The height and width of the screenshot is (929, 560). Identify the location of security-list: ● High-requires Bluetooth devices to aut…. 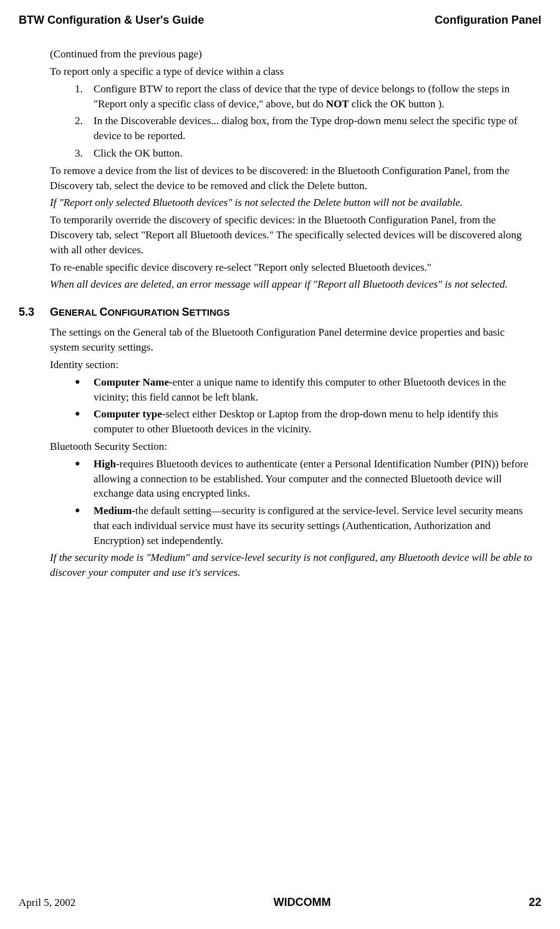
(292, 503).